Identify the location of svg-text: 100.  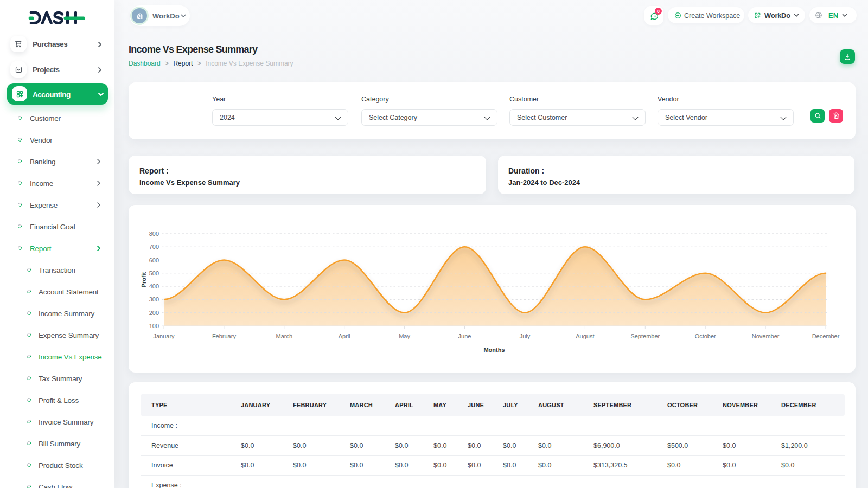
(154, 326).